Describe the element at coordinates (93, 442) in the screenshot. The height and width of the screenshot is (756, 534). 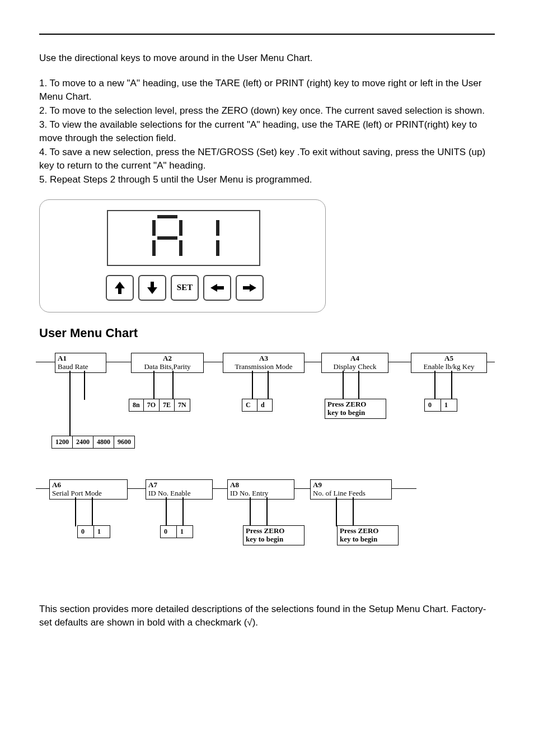
I see `a1-options: 1200 2400 4800 9600` at that location.